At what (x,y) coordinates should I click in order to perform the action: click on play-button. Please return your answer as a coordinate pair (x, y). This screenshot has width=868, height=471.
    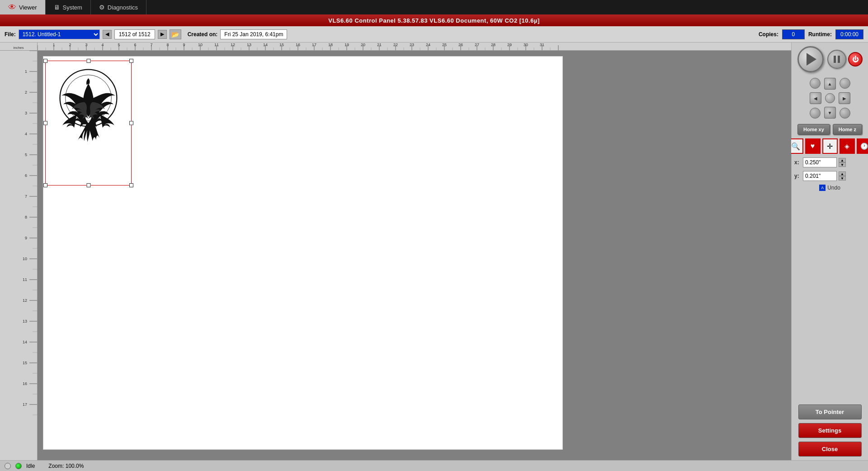
    Looking at the image, I should click on (811, 59).